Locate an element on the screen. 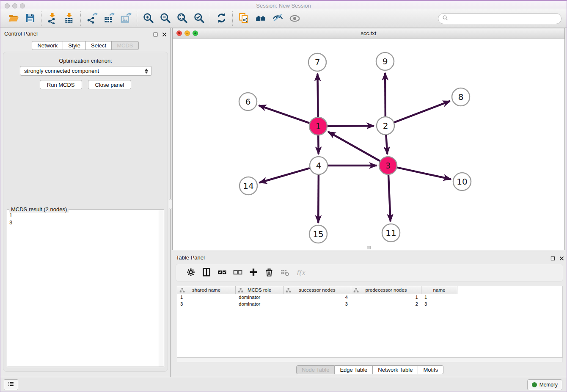  float-table-panel-icon is located at coordinates (553, 259).